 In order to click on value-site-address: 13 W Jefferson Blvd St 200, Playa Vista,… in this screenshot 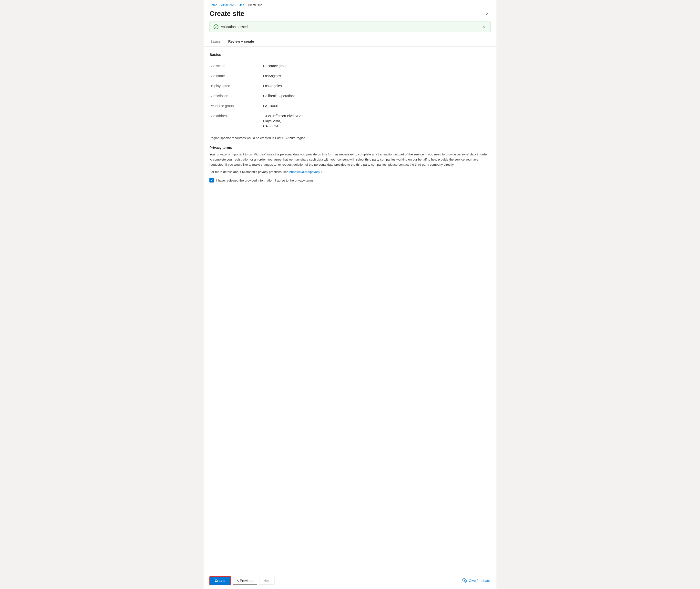, I will do `click(284, 121)`.